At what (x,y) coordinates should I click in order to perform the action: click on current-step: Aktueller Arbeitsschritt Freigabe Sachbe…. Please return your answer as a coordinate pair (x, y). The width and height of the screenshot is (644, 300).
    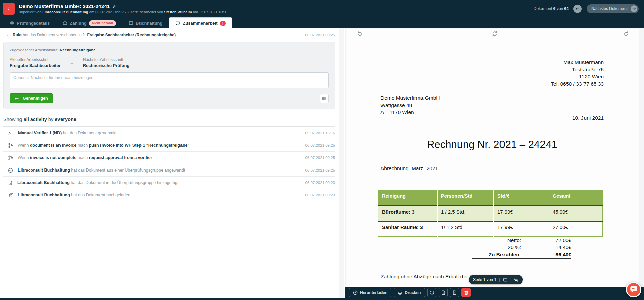
    Looking at the image, I should click on (35, 63).